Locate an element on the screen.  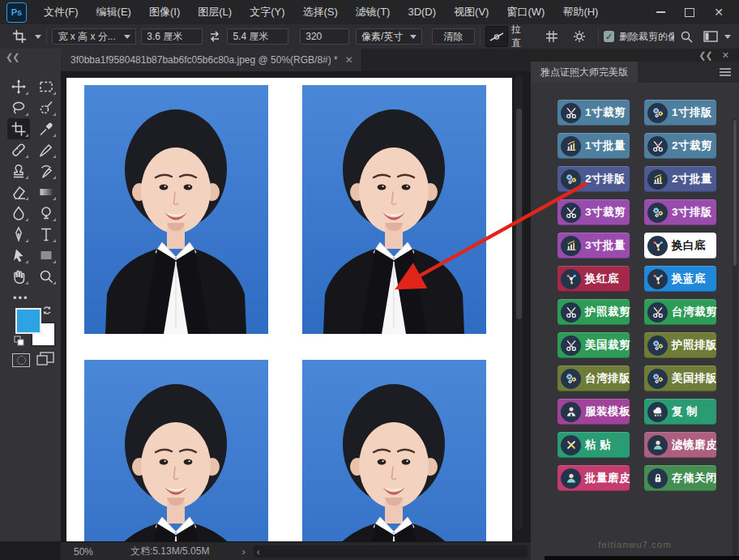
close-button: ✕ is located at coordinates (719, 12).